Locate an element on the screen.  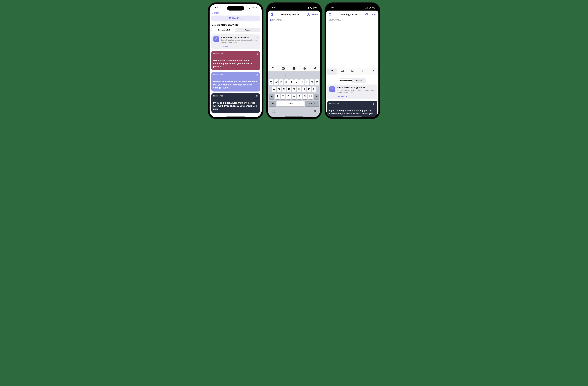
drag-handle is located at coordinates (352, 77).